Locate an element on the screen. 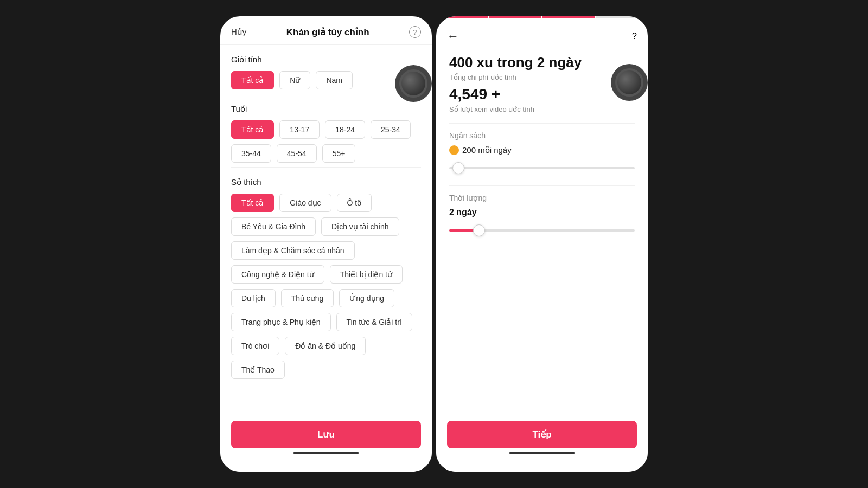 This screenshot has width=868, height=488. slider-track-budget is located at coordinates (542, 168).